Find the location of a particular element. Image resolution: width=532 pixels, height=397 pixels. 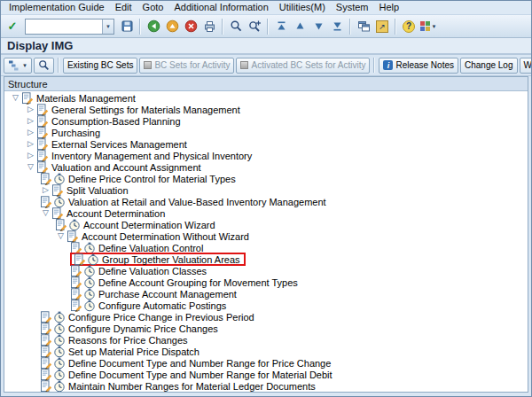

customize-layout-button: ▼ is located at coordinates (427, 27).